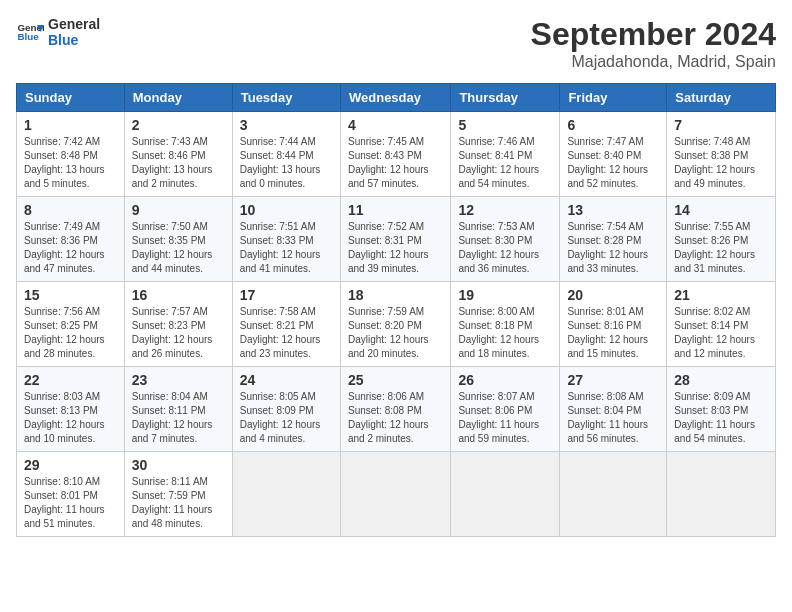  I want to click on day-info: Sunrise: 7:59 AM Sunset: 8:20 PM Dayligh…, so click(396, 333).